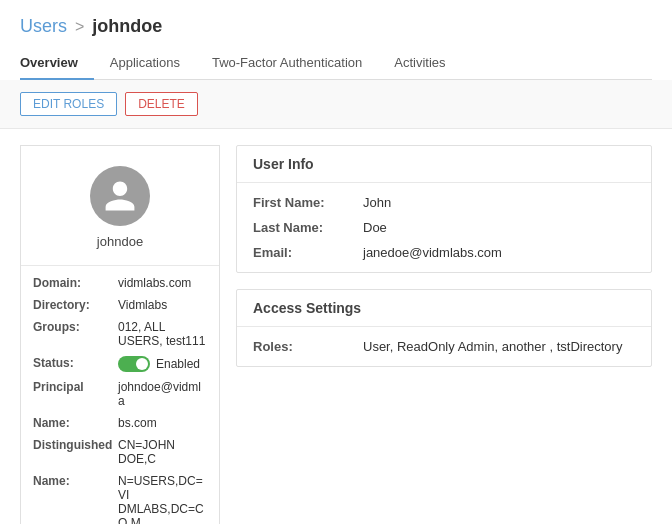  What do you see at coordinates (444, 308) in the screenshot?
I see `access-settings-title: Access Settings` at bounding box center [444, 308].